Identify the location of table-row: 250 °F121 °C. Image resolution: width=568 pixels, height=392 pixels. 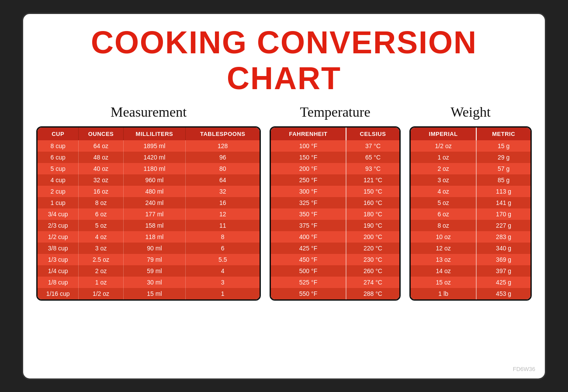
(335, 180).